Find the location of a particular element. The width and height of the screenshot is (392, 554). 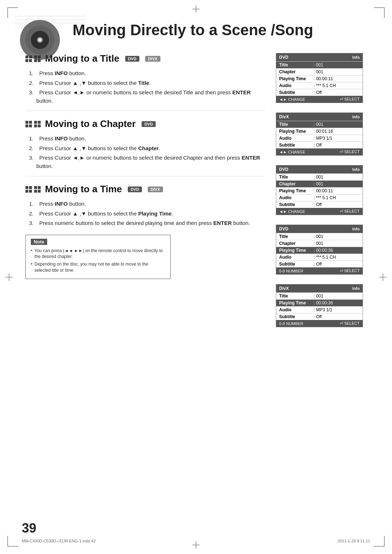

note-label: Note is located at coordinates (39, 242).